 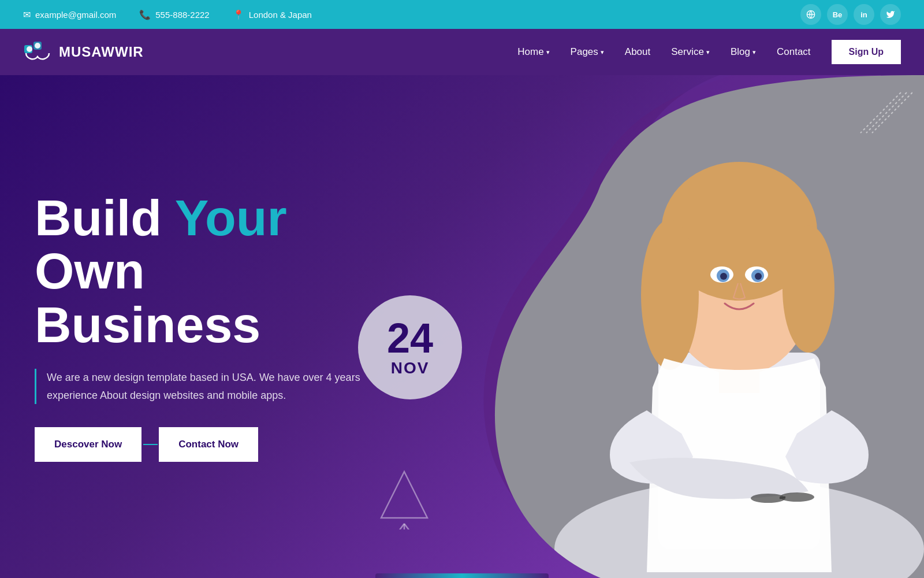 I want to click on signup-button: Sign Up, so click(x=866, y=52).